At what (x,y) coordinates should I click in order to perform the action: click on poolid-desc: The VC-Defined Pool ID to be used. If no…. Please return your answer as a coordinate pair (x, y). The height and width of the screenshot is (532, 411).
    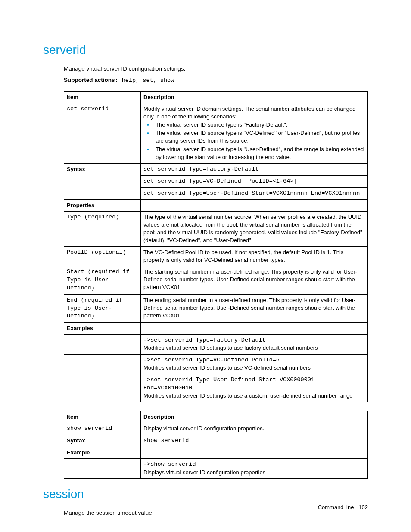
    Looking at the image, I should click on (254, 256).